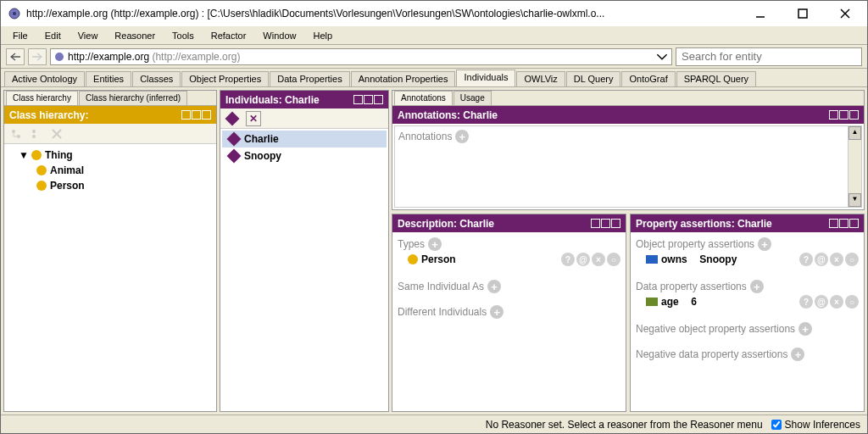 This screenshot has height=434, width=868. What do you see at coordinates (652, 259) in the screenshot?
I see `obj-property-icon` at bounding box center [652, 259].